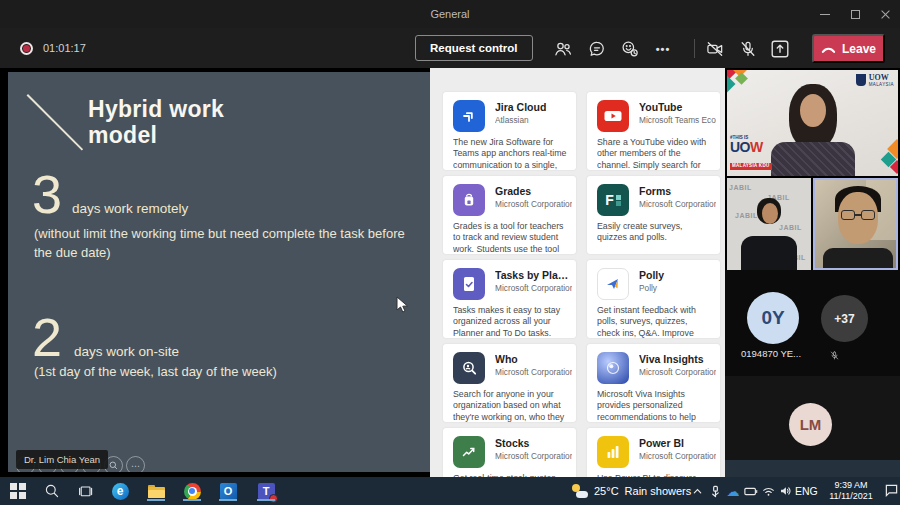 The image size is (900, 505). What do you see at coordinates (130, 208) in the screenshot?
I see `slide-point1-label: days work remotely` at bounding box center [130, 208].